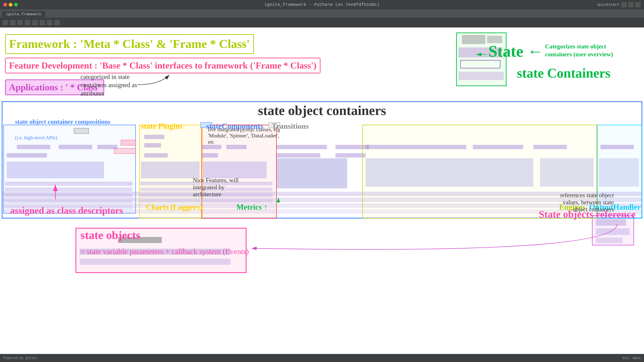 The height and width of the screenshot is (362, 644). Describe the element at coordinates (516, 51) in the screenshot. I see `state-label: State ←` at that location.